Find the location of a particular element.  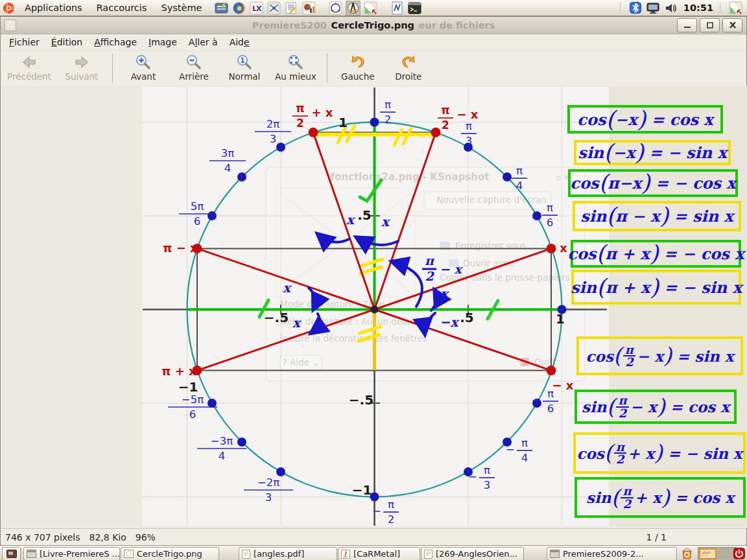

display-tray-icon is located at coordinates (654, 8).